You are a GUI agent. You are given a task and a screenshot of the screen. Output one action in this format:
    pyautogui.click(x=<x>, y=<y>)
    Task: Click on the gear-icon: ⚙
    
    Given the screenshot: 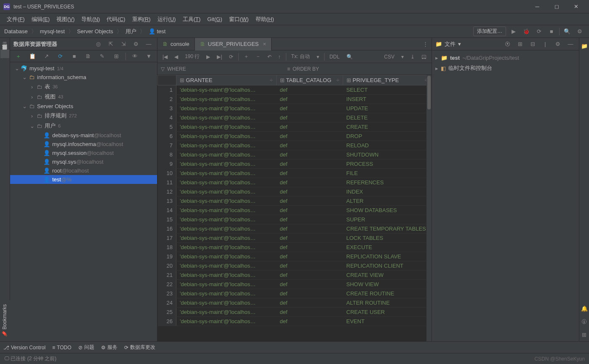 What is the action you would take?
    pyautogui.click(x=136, y=44)
    